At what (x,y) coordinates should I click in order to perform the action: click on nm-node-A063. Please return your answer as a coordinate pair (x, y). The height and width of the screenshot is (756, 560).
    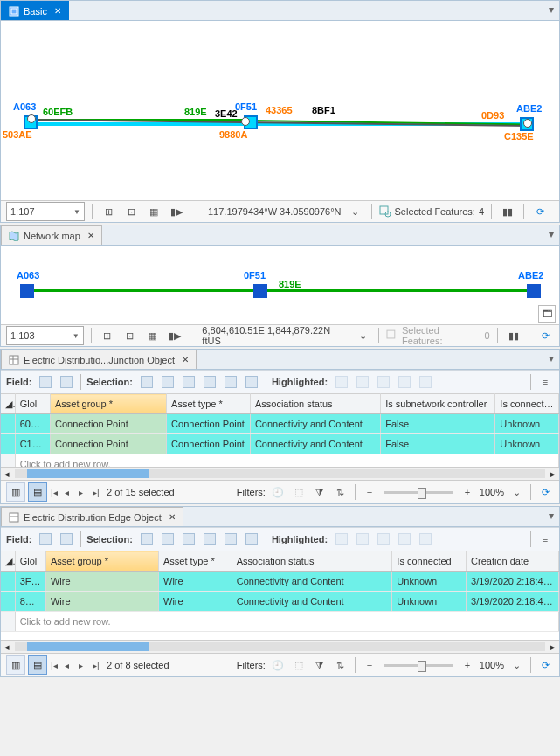
    Looking at the image, I should click on (27, 291).